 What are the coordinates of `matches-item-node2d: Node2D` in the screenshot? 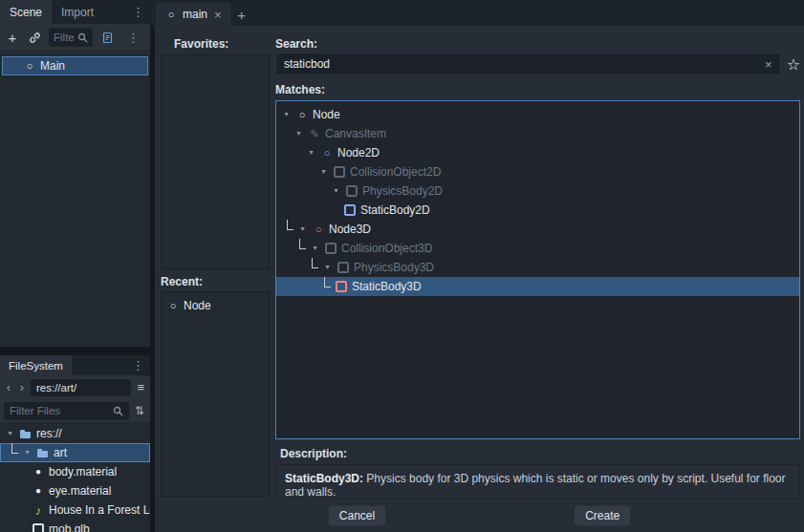 It's located at (537, 153).